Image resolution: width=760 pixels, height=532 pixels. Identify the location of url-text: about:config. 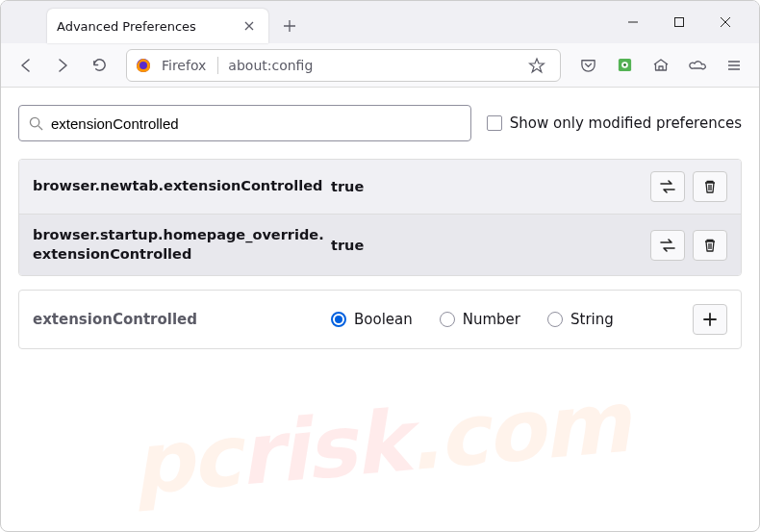
(266, 65).